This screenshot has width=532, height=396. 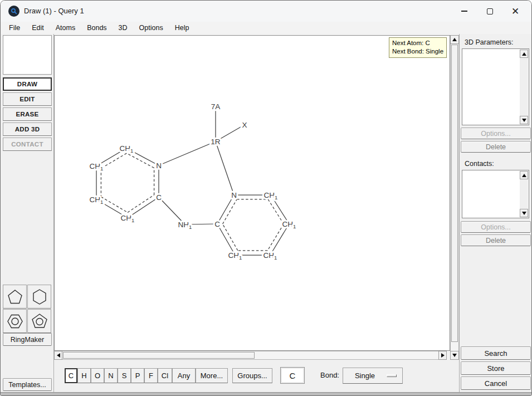 What do you see at coordinates (152, 28) in the screenshot?
I see `menu-item-options: Options` at bounding box center [152, 28].